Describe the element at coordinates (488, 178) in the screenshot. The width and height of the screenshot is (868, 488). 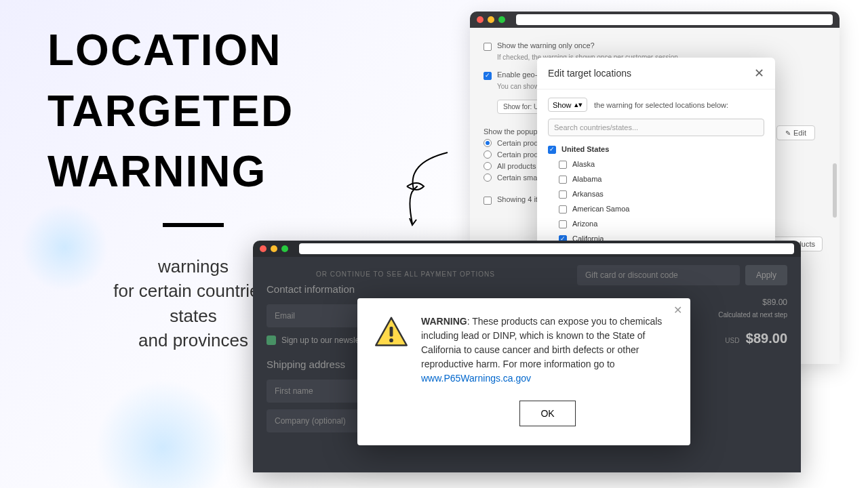
I see `opt4-radio` at that location.